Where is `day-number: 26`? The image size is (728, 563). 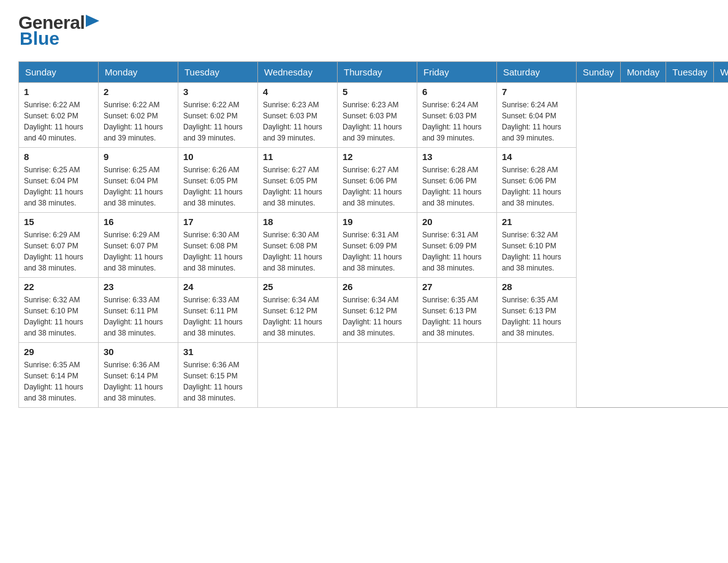 day-number: 26 is located at coordinates (377, 287).